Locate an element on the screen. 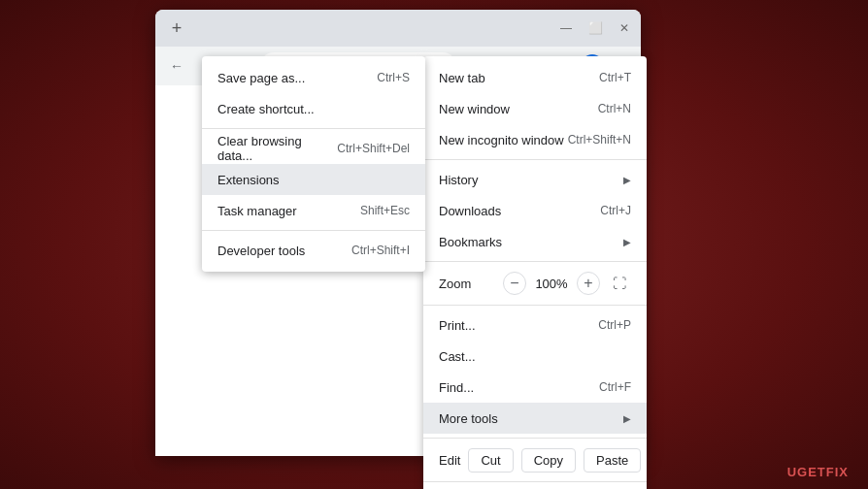 Image resolution: width=868 pixels, height=489 pixels. edit-row: Edit Cut Copy Paste is located at coordinates (535, 460).